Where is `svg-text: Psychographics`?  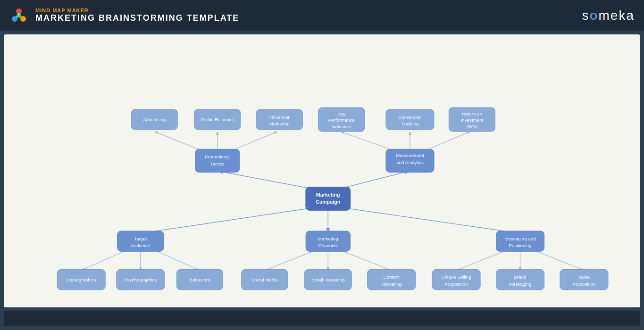
svg-text: Psychographics is located at coordinates (141, 280).